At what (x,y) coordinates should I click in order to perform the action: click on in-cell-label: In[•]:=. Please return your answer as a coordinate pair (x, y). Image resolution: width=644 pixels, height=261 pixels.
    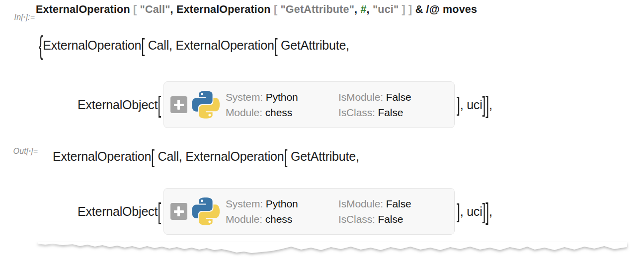
    Looking at the image, I should click on (20, 17).